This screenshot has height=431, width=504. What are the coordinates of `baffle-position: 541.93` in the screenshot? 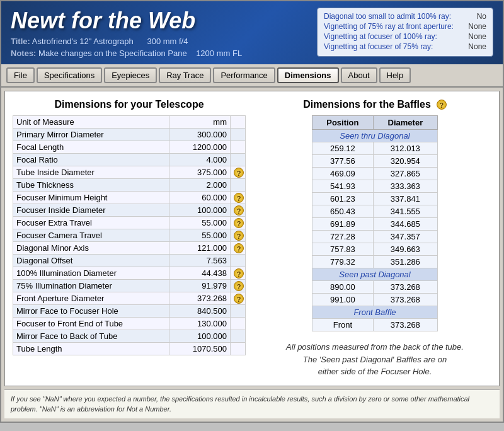 It's located at (343, 187).